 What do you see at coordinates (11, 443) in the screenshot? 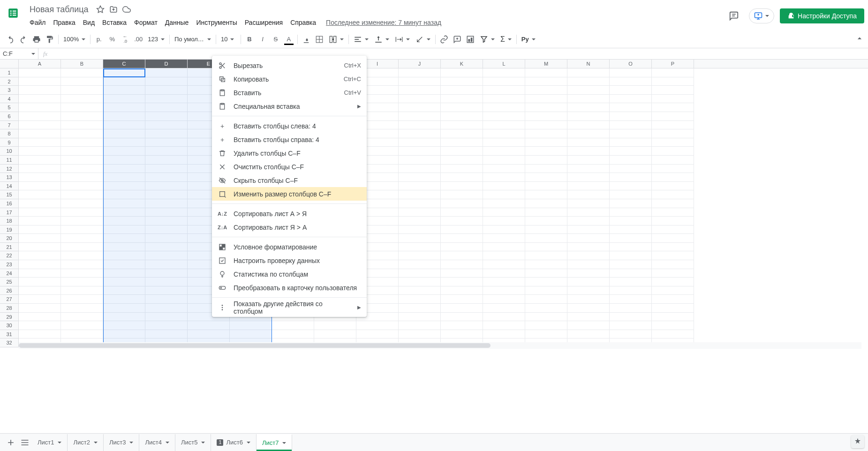
I see `add-sheet-button` at bounding box center [11, 443].